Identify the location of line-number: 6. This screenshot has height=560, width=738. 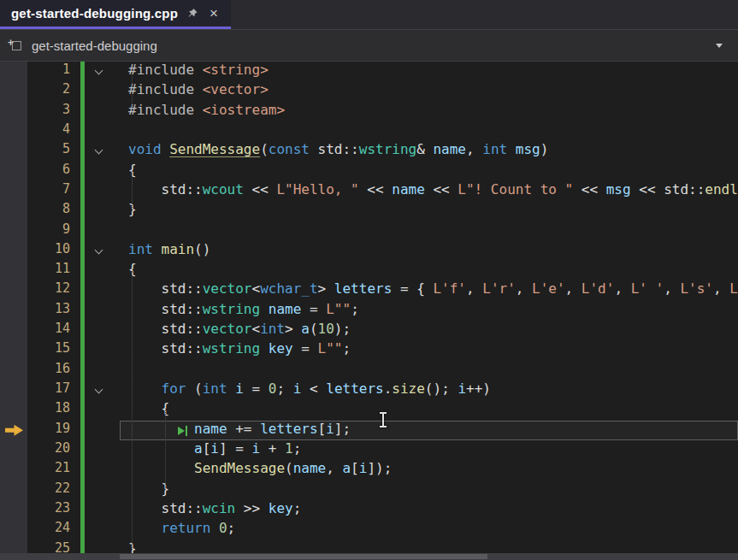
(53, 171).